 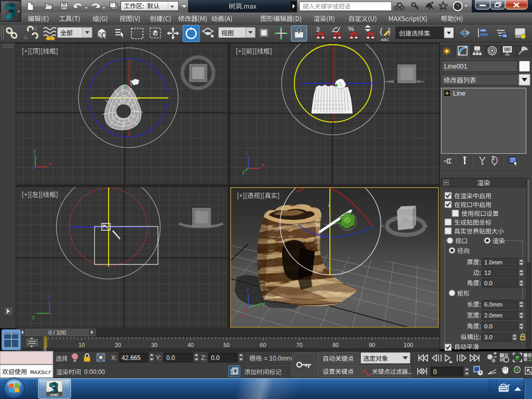 I want to click on svg-text: 70, so click(x=299, y=345).